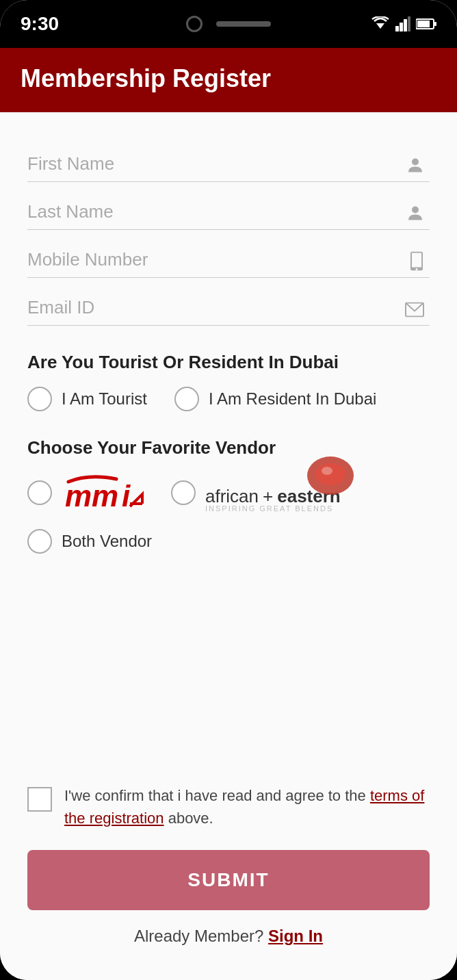 The height and width of the screenshot is (980, 457). What do you see at coordinates (228, 263) in the screenshot?
I see `mobile-group` at bounding box center [228, 263].